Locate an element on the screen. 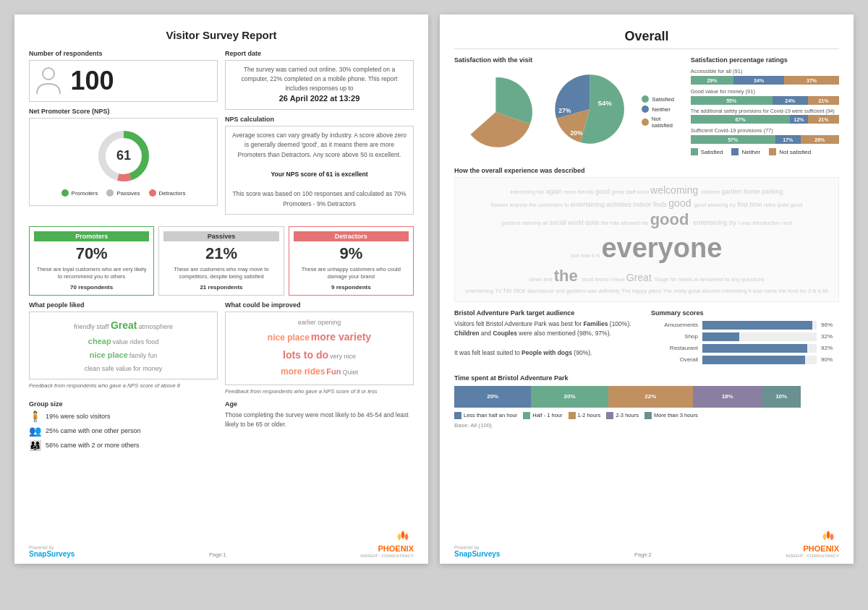  page1-right: Report date The survey was carried out o… is located at coordinates (320, 135).